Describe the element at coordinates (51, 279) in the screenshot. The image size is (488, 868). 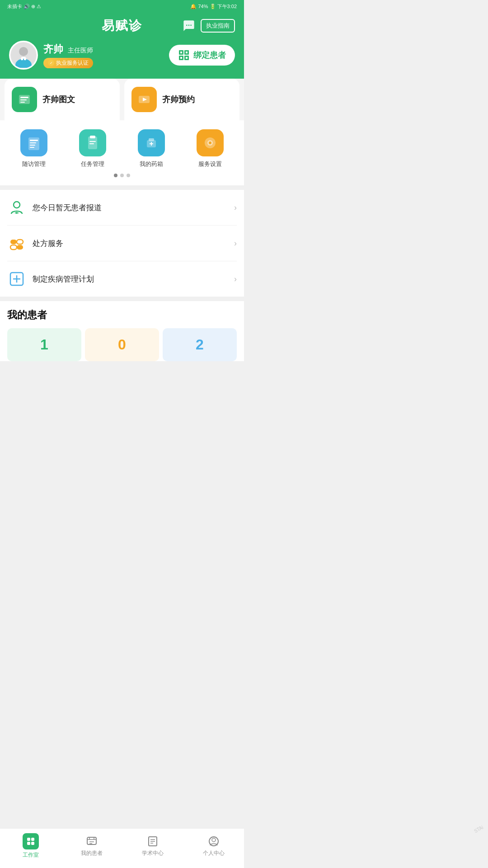
I see `list-item-left-2: 制定疾病管理计划` at that location.